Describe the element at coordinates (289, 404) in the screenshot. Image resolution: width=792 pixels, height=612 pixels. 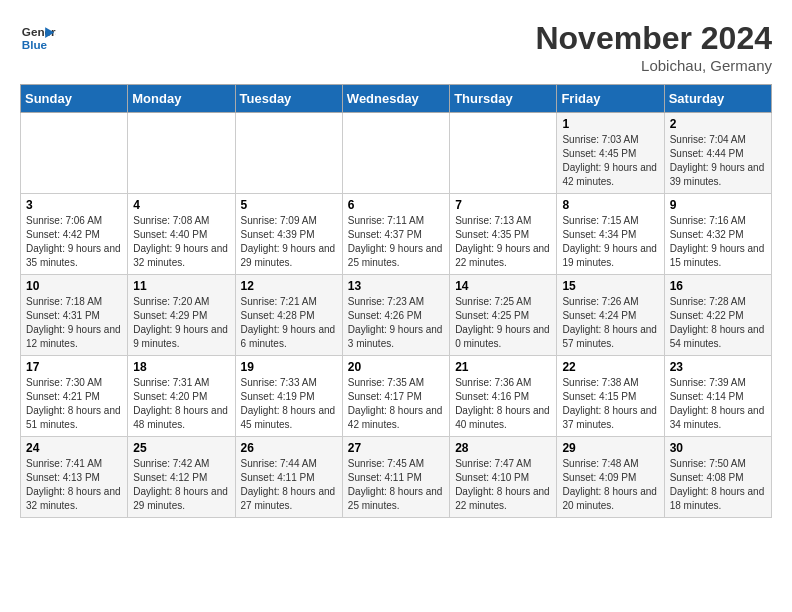
I see `day-info: Sunrise: 7:33 AM Sunset: 4:19 PM Dayligh…` at that location.